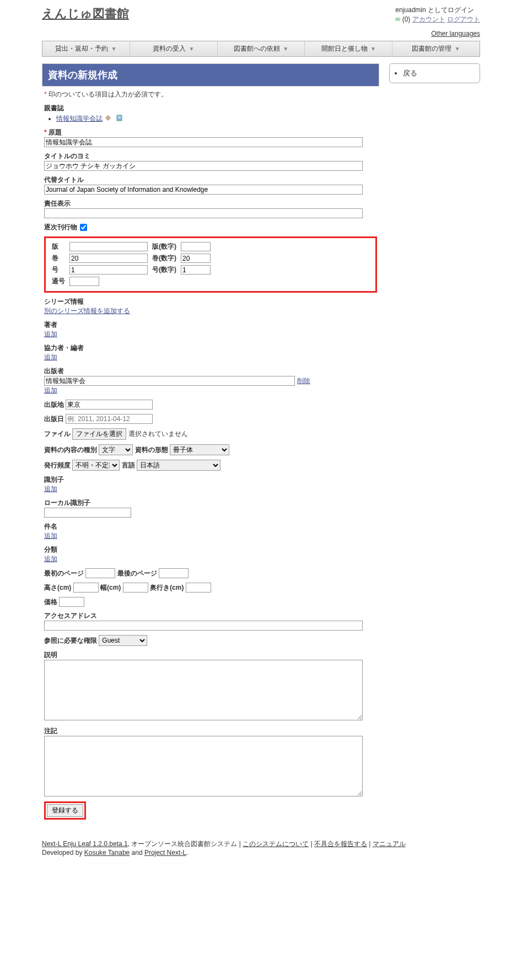 The image size is (522, 980). Describe the element at coordinates (389, 844) in the screenshot. I see `footer-manual-link: マニュアル` at that location.